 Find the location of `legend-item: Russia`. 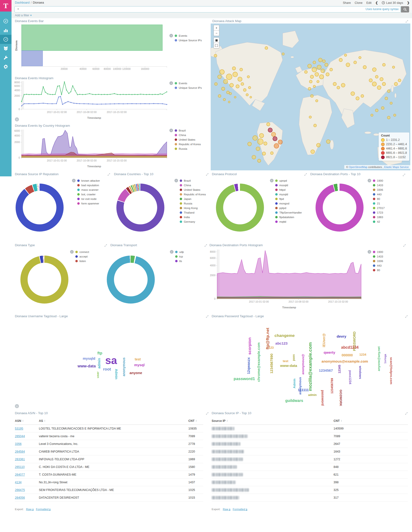

legend-item: Russia is located at coordinates (193, 203).